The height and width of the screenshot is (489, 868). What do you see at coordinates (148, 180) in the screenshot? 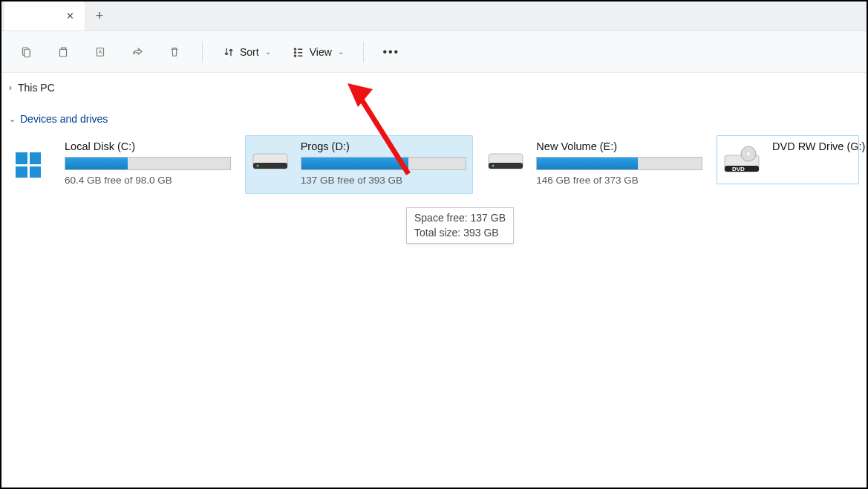
I see `drive-free-text: 60.4 GB free of 98.0 GB` at bounding box center [148, 180].